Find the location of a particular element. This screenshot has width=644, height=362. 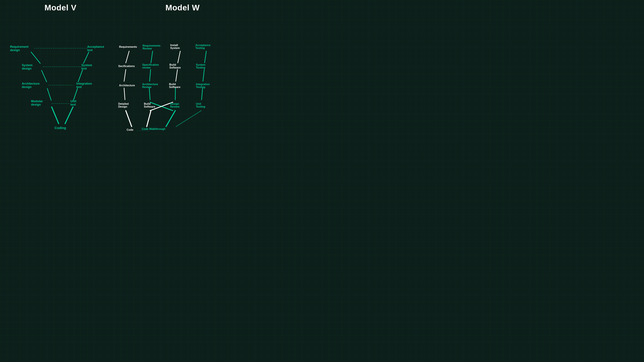

model-w-title: Model W is located at coordinates (182, 7).